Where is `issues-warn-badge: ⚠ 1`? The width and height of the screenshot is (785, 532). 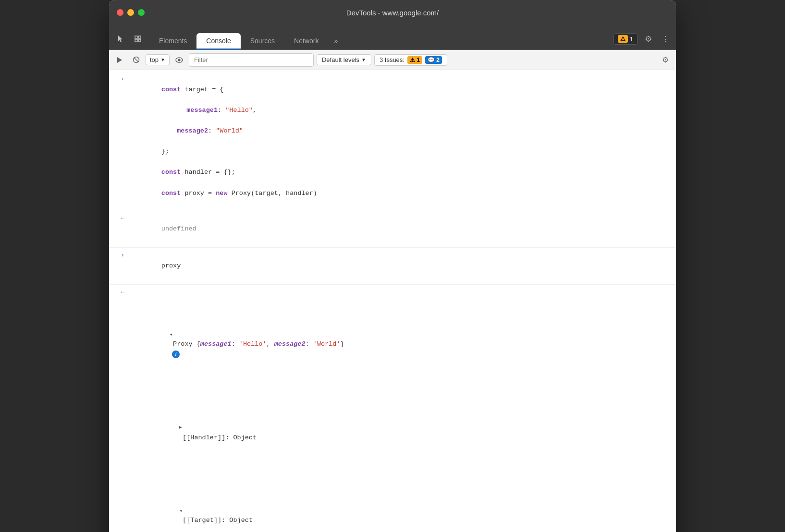
issues-warn-badge: ⚠ 1 is located at coordinates (415, 60).